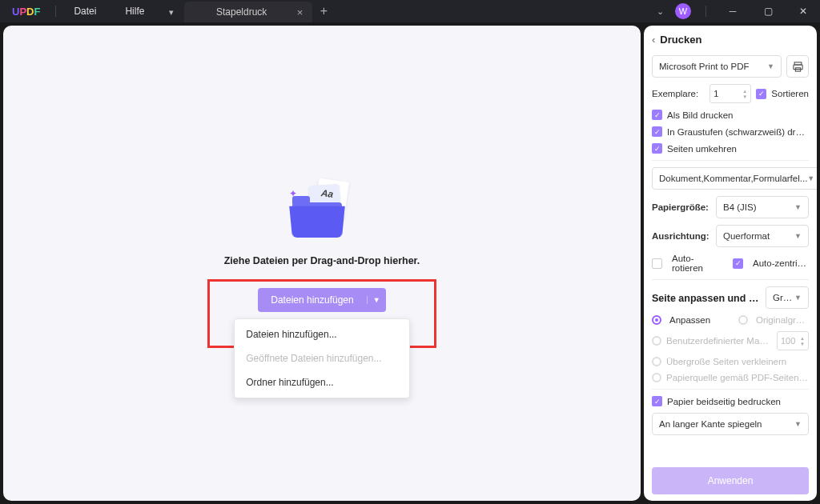 This screenshot has height=504, width=820. What do you see at coordinates (768, 11) in the screenshot?
I see `maximize-button: ▢` at bounding box center [768, 11].